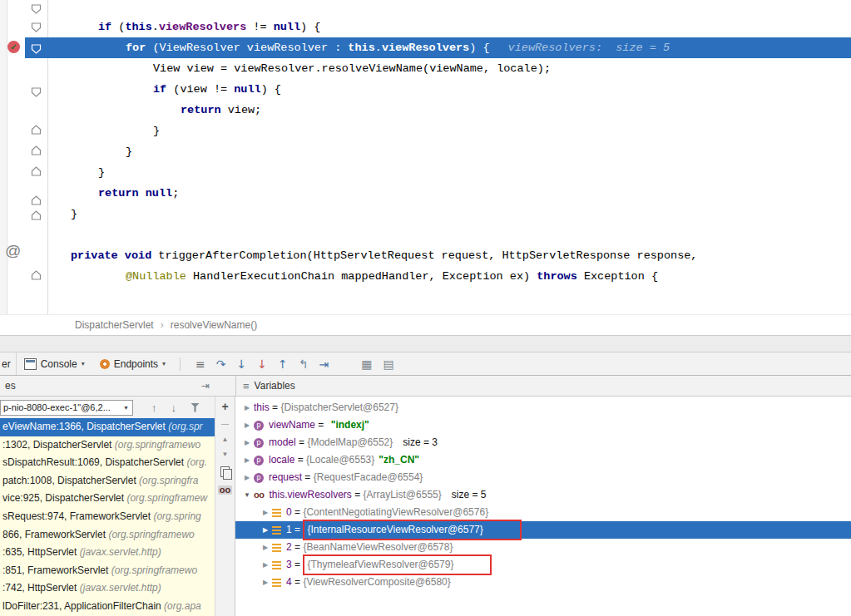  I want to click on code-line: if (this.viewResolvers != null) {, so click(438, 27).